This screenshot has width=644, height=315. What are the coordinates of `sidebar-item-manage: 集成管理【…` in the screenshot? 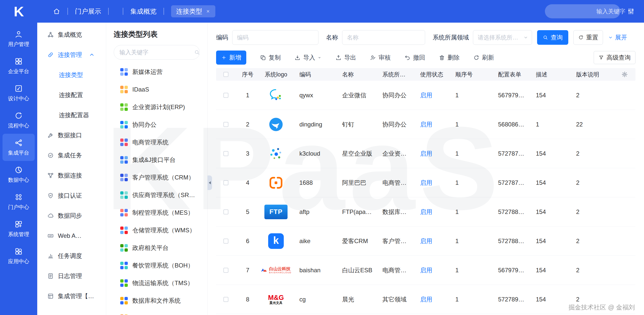 It's located at (71, 296).